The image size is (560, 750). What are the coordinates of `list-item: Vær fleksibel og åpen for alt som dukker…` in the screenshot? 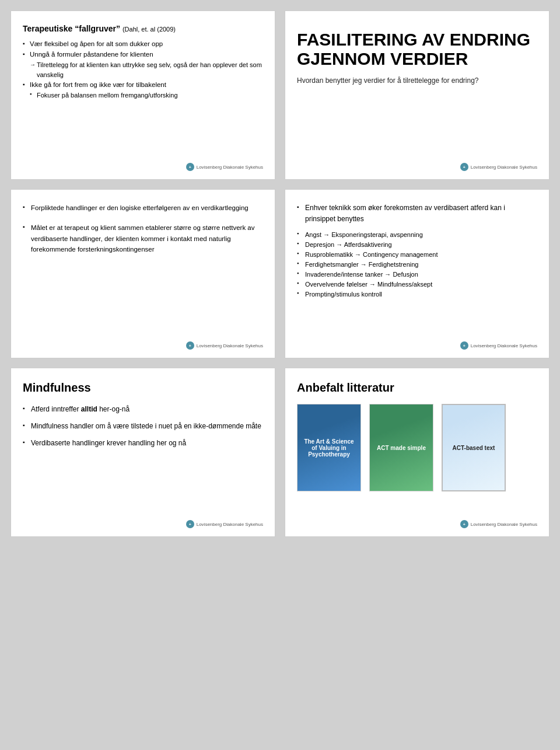 It's located at (143, 44).